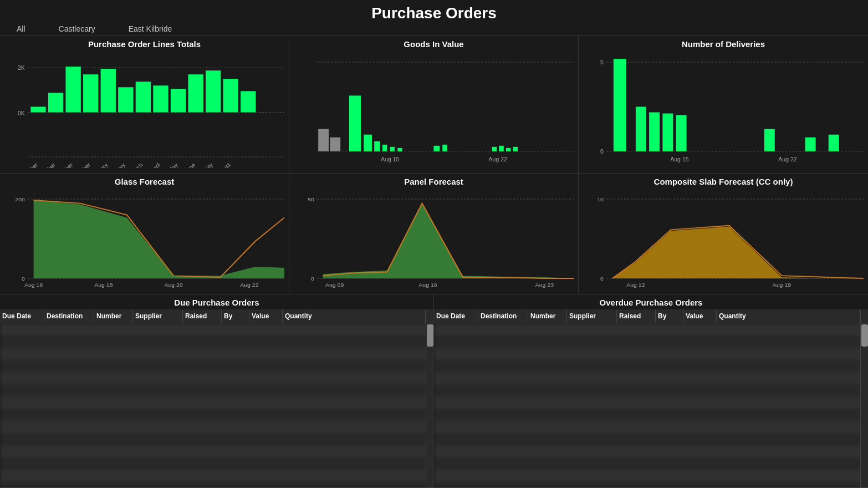 The height and width of the screenshot is (488, 868). I want to click on svg-text: Aug 22, so click(249, 285).